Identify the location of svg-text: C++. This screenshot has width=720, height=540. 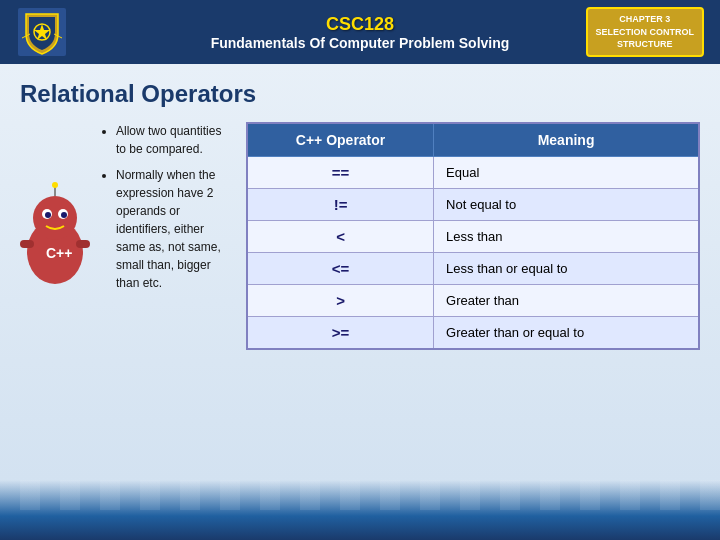
(59, 253).